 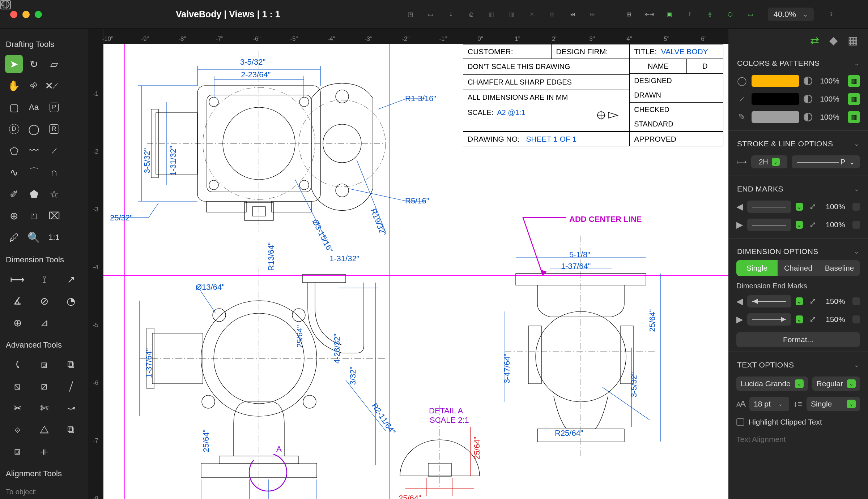 I want to click on text-options-header: TEXT OPTIONS⌄, so click(x=798, y=365).